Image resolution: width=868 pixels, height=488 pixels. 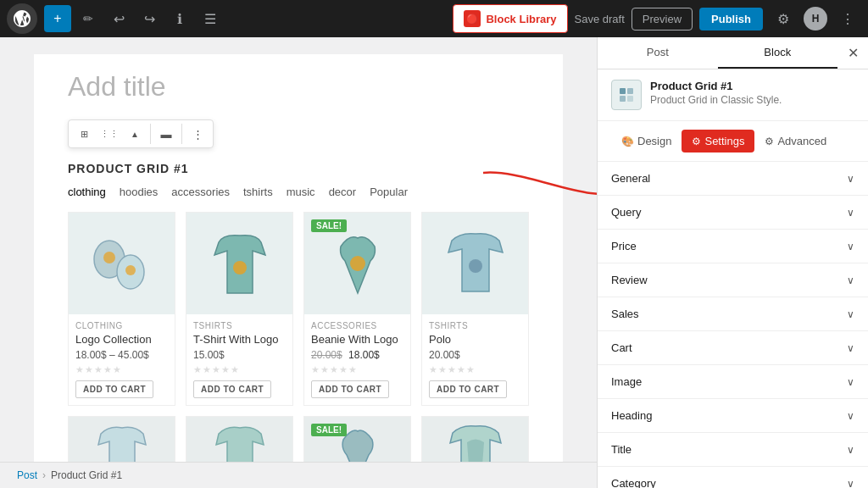 What do you see at coordinates (122, 359) in the screenshot?
I see `product-info-1: CLOTHING Logo Collection 18.00$ – 45.00$…` at bounding box center [122, 359].